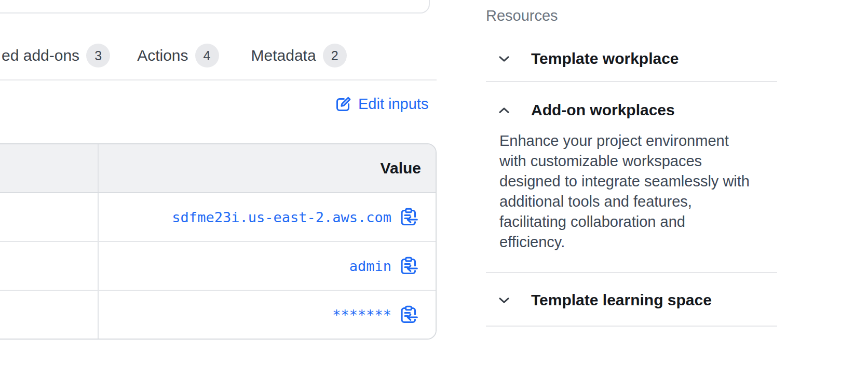 Image resolution: width=868 pixels, height=378 pixels. What do you see at coordinates (625, 182) in the screenshot?
I see `description-line: designed to integrate seamlessly with` at bounding box center [625, 182].